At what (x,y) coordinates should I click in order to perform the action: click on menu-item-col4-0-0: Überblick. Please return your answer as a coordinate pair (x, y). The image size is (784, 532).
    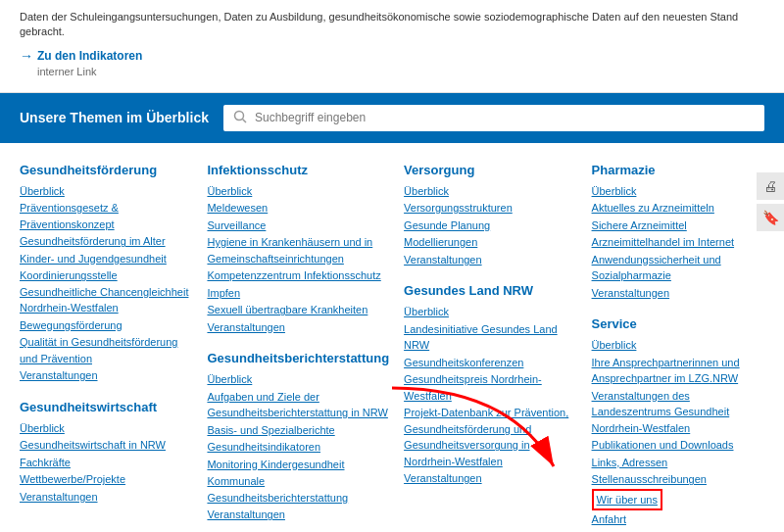
    Looking at the image, I should click on (678, 192).